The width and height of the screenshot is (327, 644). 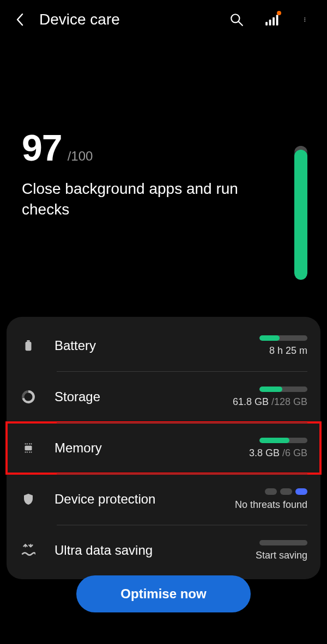 What do you see at coordinates (306, 20) in the screenshot?
I see `more-vertical-icon` at bounding box center [306, 20].